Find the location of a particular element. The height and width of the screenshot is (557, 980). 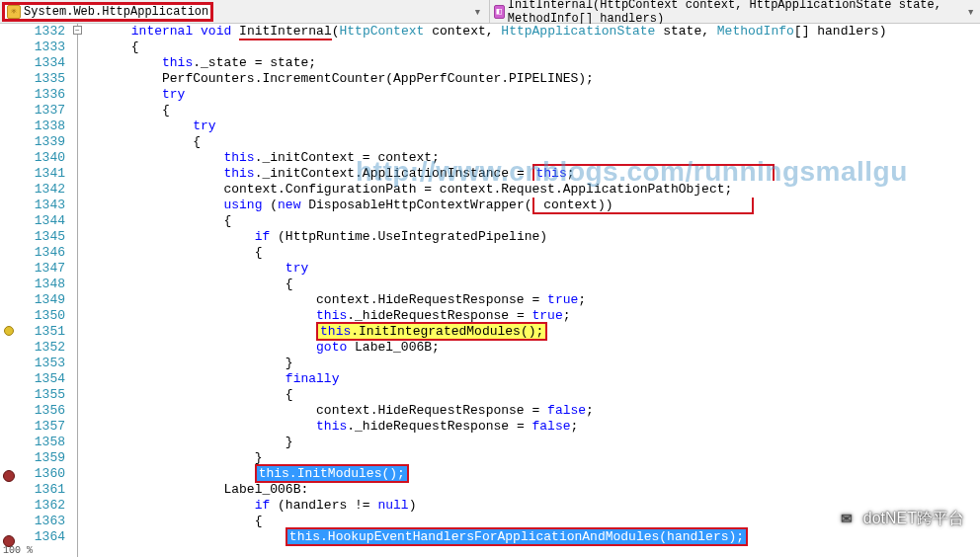

navigation-bar: ⚛ System.Web.HttpApplication ▾ ◧ InitInt… is located at coordinates (490, 12).